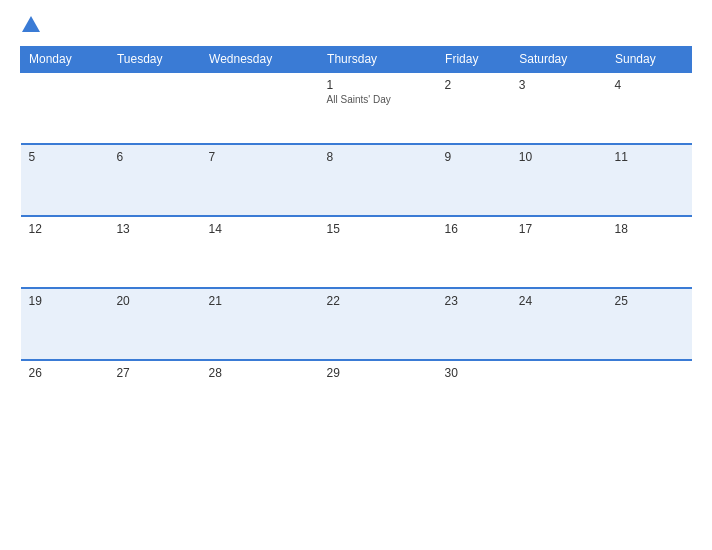 The height and width of the screenshot is (550, 712). I want to click on weekday-header-wednesday: Wednesday, so click(260, 60).